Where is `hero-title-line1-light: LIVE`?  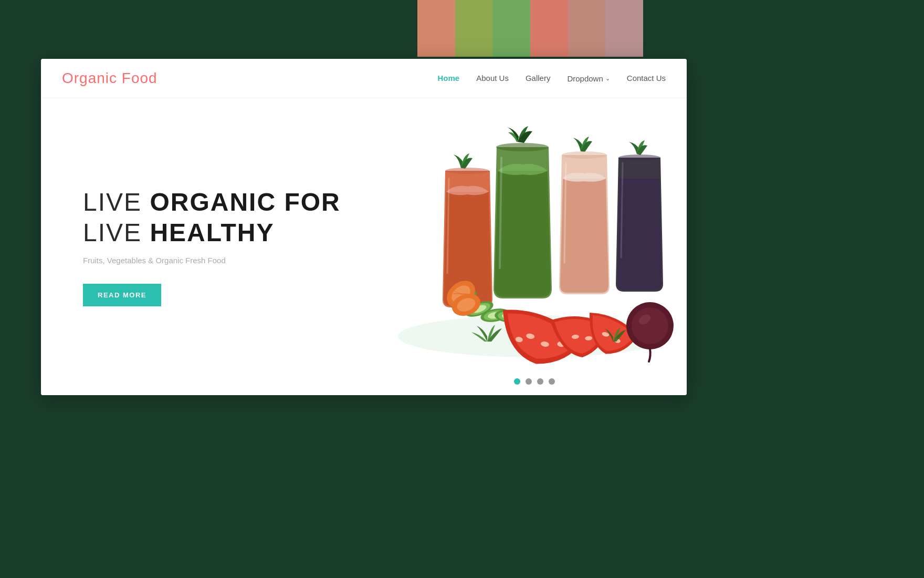 hero-title-line1-light: LIVE is located at coordinates (117, 202).